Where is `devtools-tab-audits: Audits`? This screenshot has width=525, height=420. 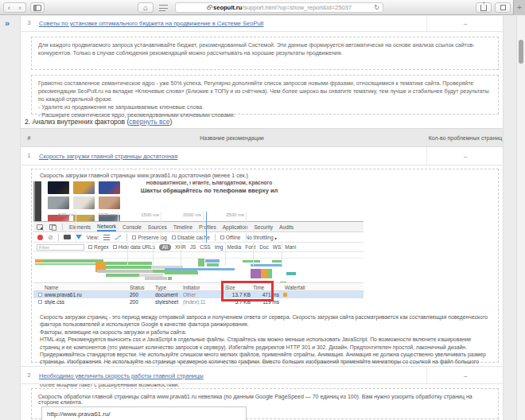
devtools-tab-audits: Audits is located at coordinates (286, 227).